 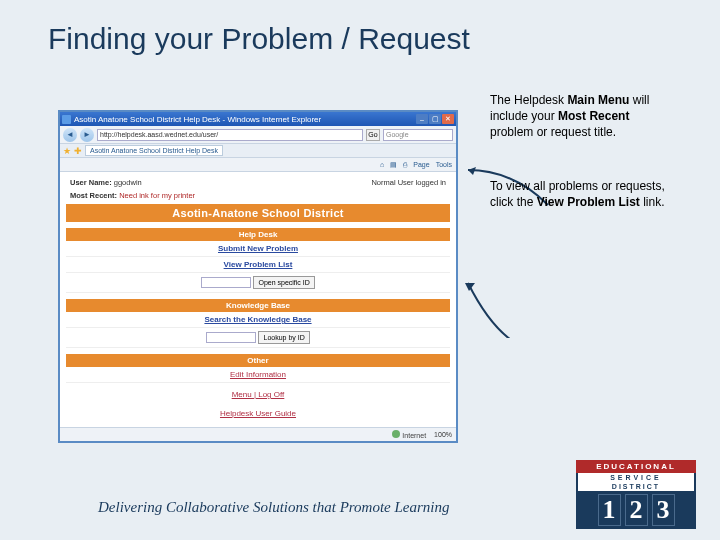 I want to click on username-label: User Name:, so click(x=91, y=182).